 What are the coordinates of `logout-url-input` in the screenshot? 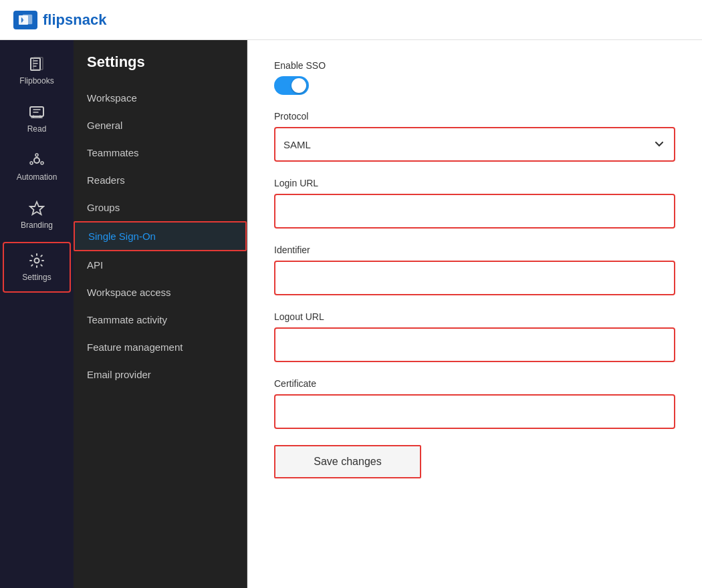 It's located at (475, 345).